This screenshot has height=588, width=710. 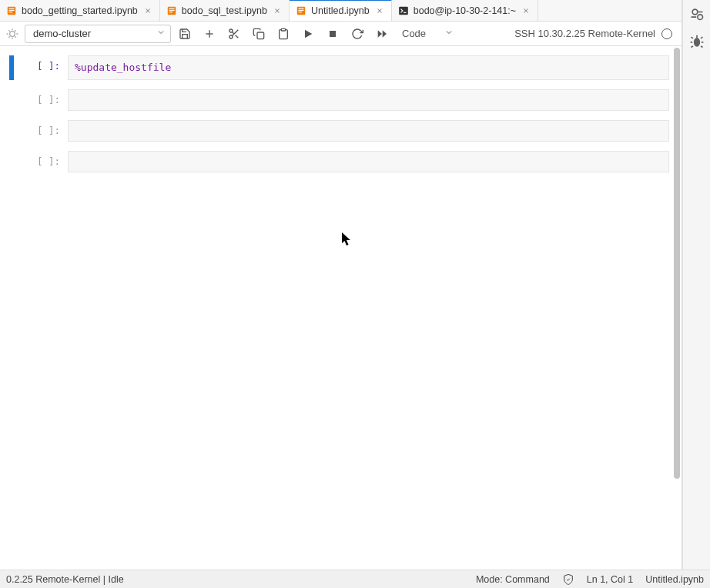 What do you see at coordinates (465, 11) in the screenshot?
I see `tab-3: bodo@ip-10-30-2-141:~` at bounding box center [465, 11].